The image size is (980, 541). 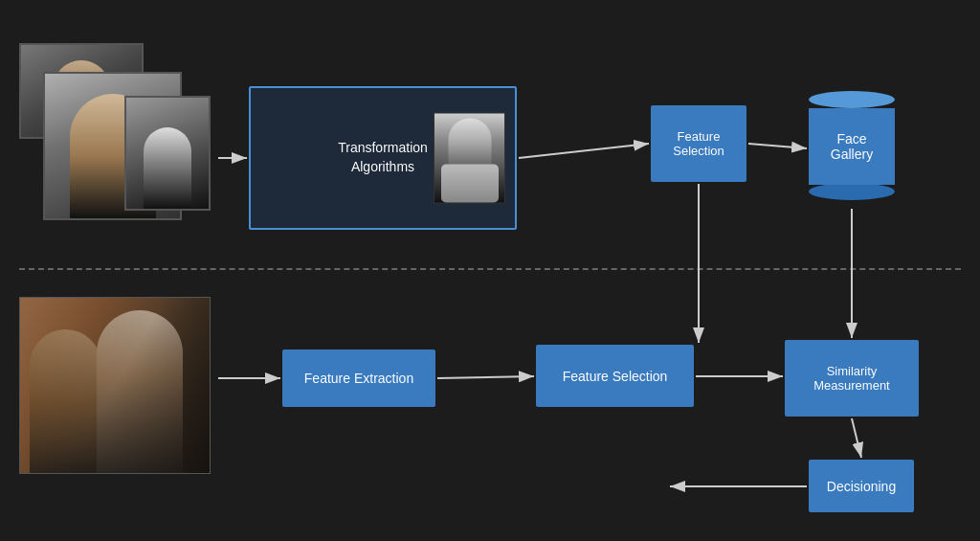 What do you see at coordinates (167, 153) in the screenshot?
I see `photo-bw-top` at bounding box center [167, 153].